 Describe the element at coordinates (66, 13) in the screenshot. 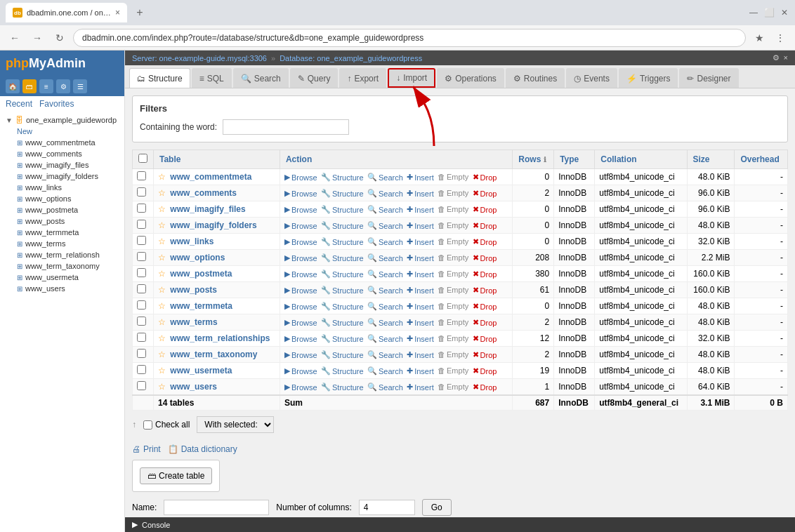

I see `browser-tab: db dbadmin.one.com / one-exampl... ×` at that location.